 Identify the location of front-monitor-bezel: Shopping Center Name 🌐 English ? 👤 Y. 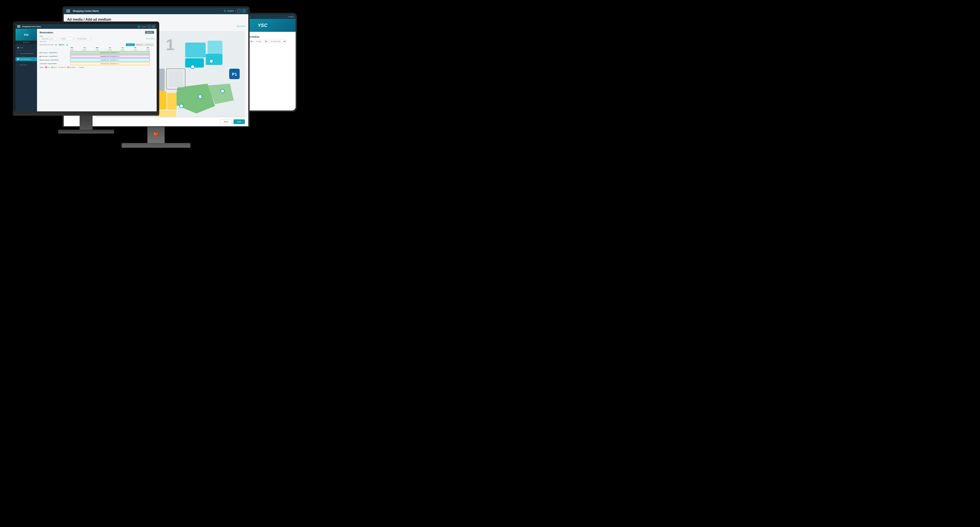
(86, 67).